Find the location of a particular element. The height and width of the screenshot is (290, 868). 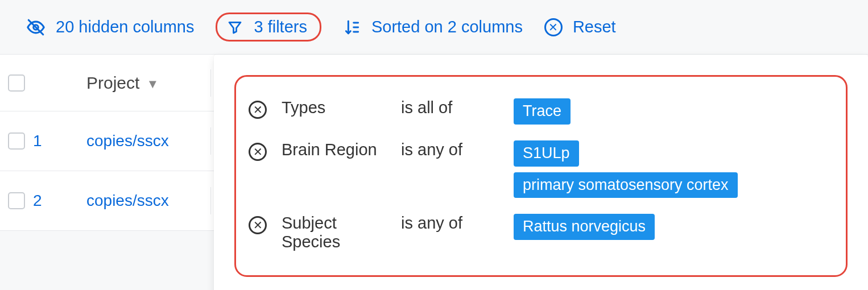

filter-field: Types is located at coordinates (337, 108).